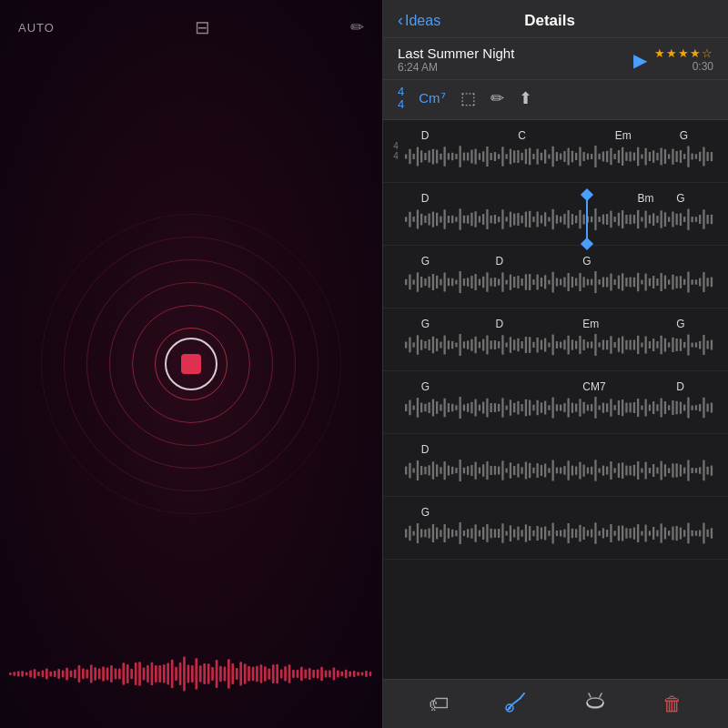 This screenshot has height=728, width=728. Describe the element at coordinates (526, 98) in the screenshot. I see `share-icon: ⬆` at that location.